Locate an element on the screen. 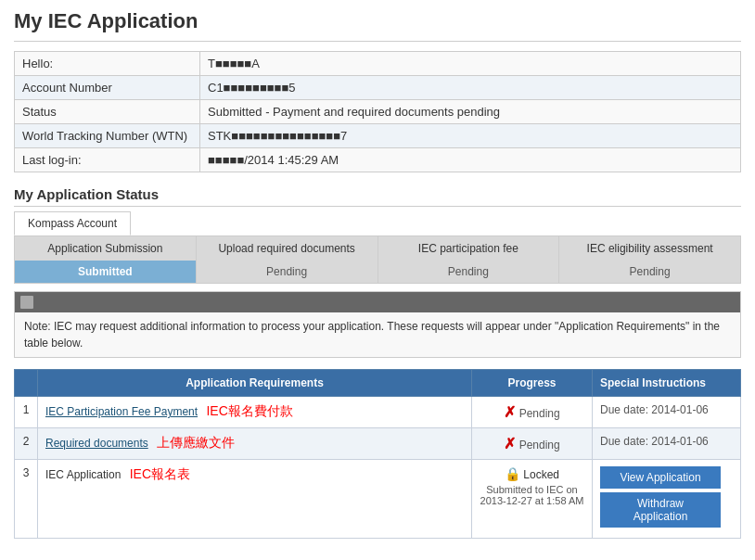 This screenshot has width=755, height=560. withdraw-application-button: Withdraw Application is located at coordinates (660, 510).